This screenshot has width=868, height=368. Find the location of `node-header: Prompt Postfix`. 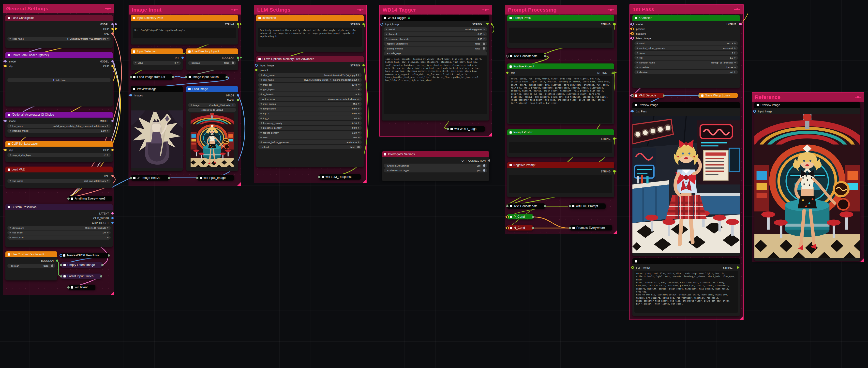

node-header: Prompt Postfix is located at coordinates (561, 132).